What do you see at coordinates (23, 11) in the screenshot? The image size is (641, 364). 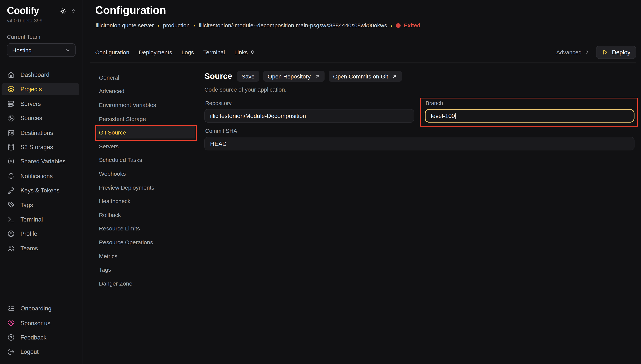 I see `app-logo: Coolify` at bounding box center [23, 11].